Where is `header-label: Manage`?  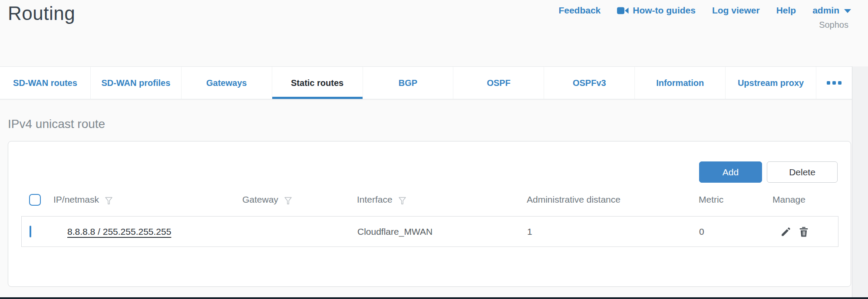
header-label: Manage is located at coordinates (789, 200).